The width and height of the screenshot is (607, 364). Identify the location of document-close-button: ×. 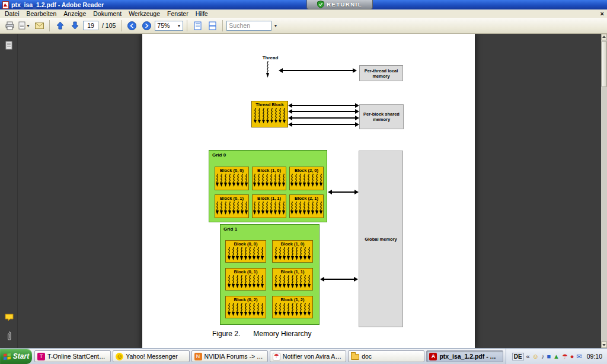
(602, 14).